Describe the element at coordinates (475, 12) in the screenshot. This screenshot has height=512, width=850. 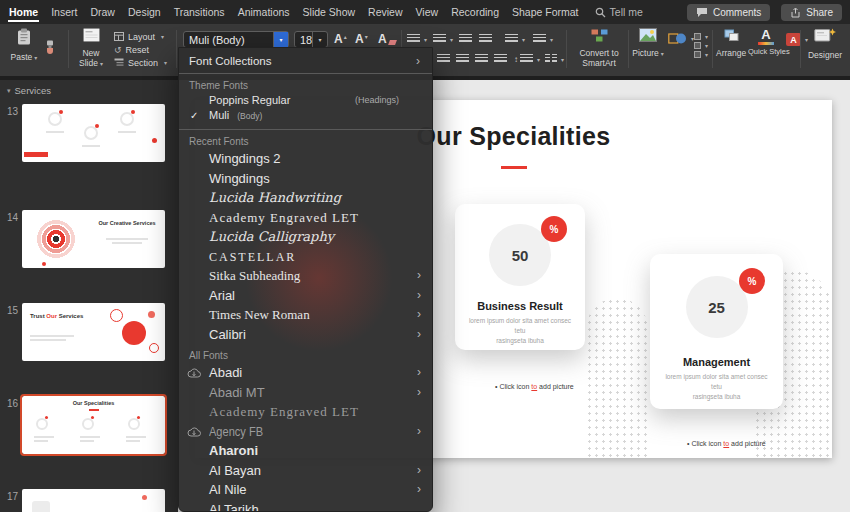
I see `tab-recording: Recording` at that location.